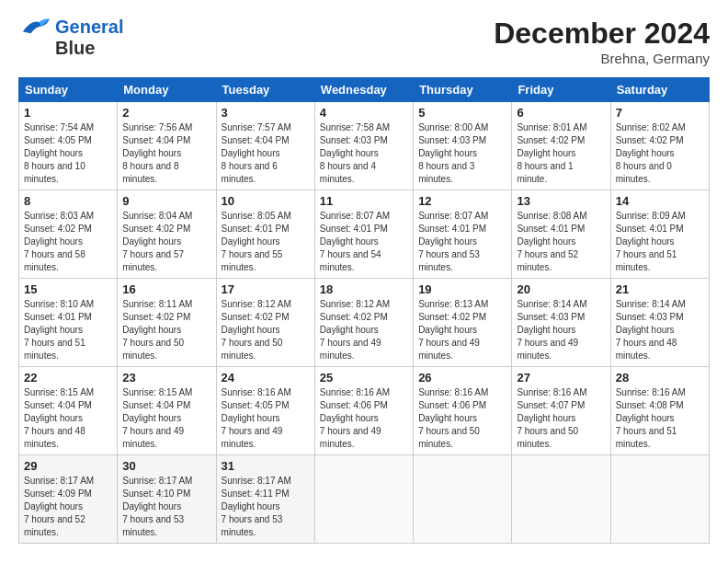 The height and width of the screenshot is (563, 728). Describe the element at coordinates (68, 201) in the screenshot. I see `day-number: 8` at that location.